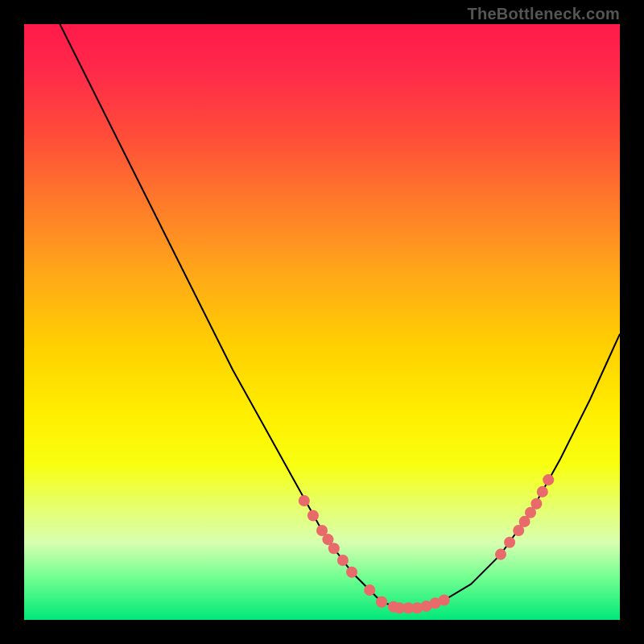 The height and width of the screenshot is (644, 644). What do you see at coordinates (343, 551) in the screenshot?
I see `marker-cluster-left` at bounding box center [343, 551].